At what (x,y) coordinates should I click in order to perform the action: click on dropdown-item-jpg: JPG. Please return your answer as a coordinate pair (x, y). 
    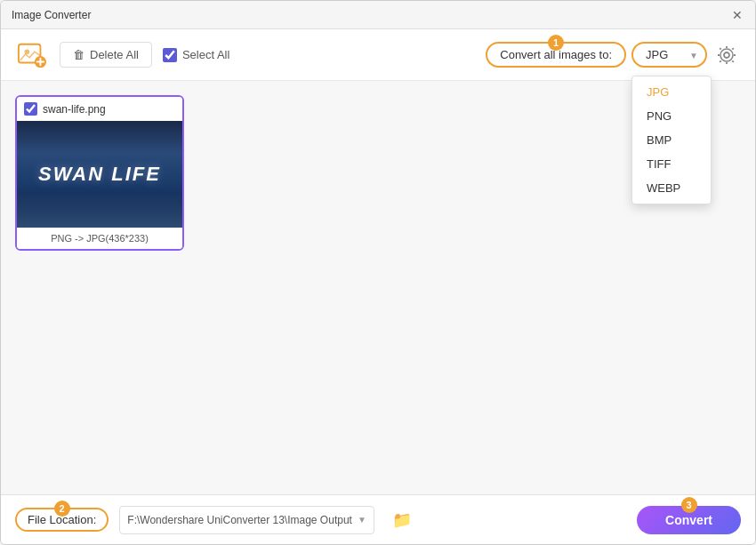
    Looking at the image, I should click on (672, 92).